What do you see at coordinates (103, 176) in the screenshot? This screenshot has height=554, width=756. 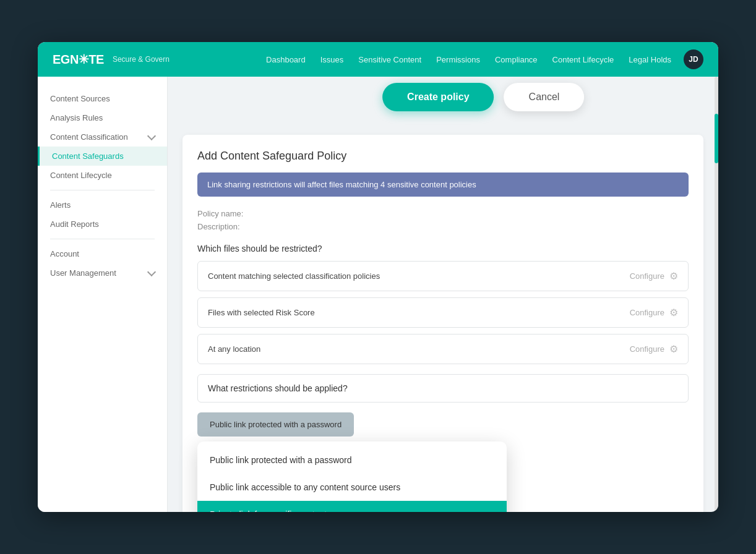 I see `sidebar-item-content-lifecycle: Content Lifecycle` at bounding box center [103, 176].